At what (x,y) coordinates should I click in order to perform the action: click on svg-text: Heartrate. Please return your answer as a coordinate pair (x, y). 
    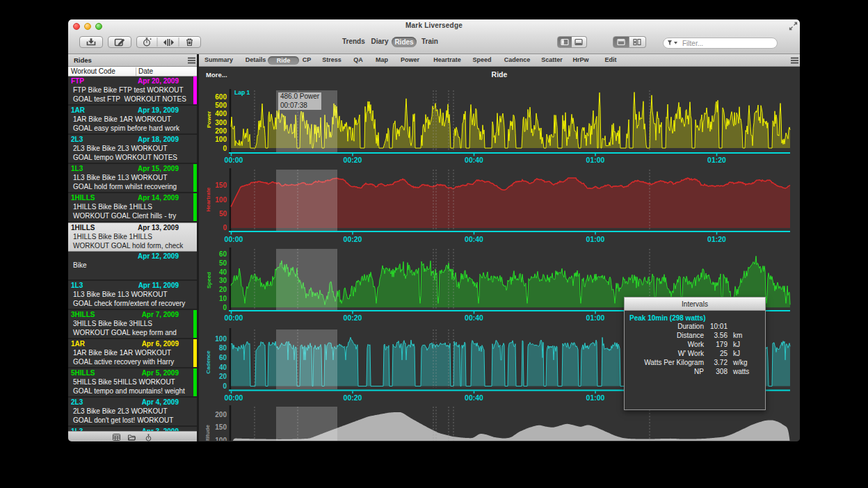
    Looking at the image, I should click on (209, 200).